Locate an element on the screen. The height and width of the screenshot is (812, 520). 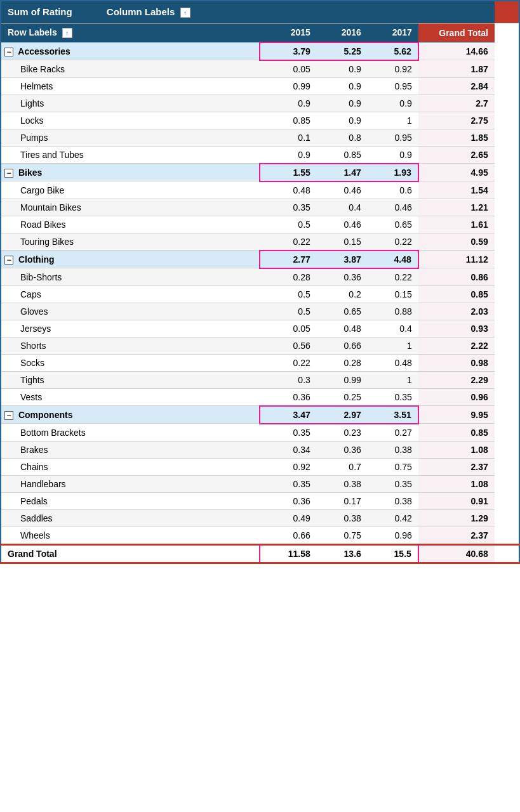
sub-grand-total: 2.75 is located at coordinates (457, 121).